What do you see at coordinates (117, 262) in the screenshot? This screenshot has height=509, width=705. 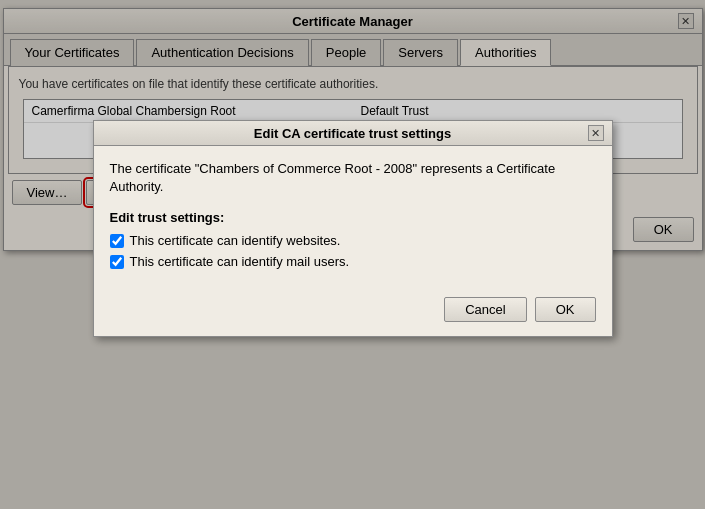 I see `identify-mail-checkbox` at bounding box center [117, 262].